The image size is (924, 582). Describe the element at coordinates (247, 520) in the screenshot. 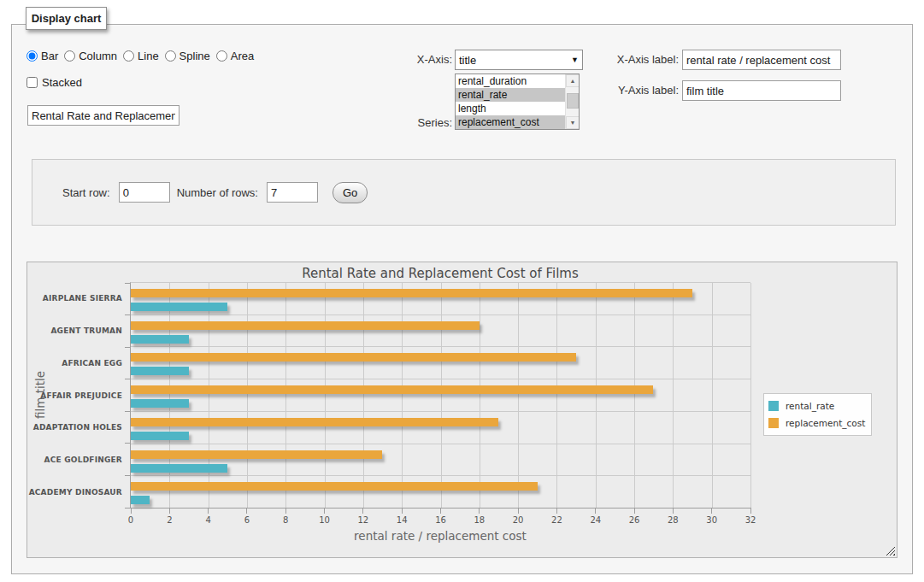

I see `x-tick-label: 6` at that location.